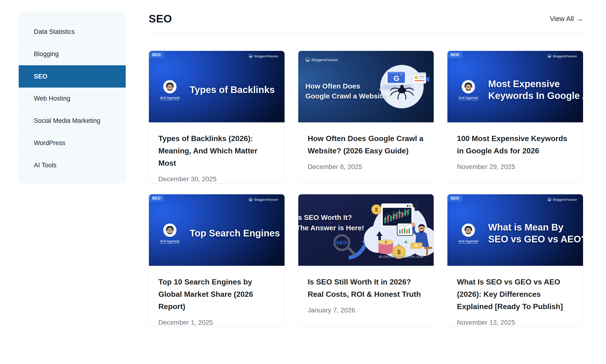 The image size is (606, 364). I want to click on thumbnail-title: Types of Backlinks, so click(232, 90).